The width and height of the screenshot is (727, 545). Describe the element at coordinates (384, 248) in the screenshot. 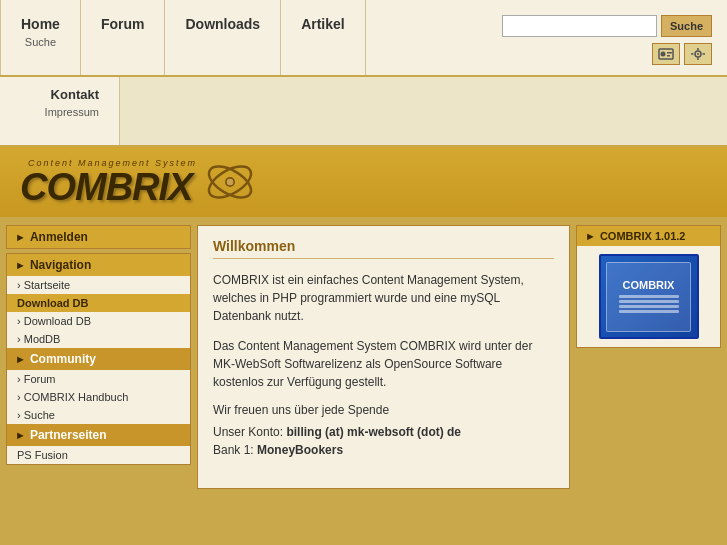

I see `center-title: Willkommen` at that location.